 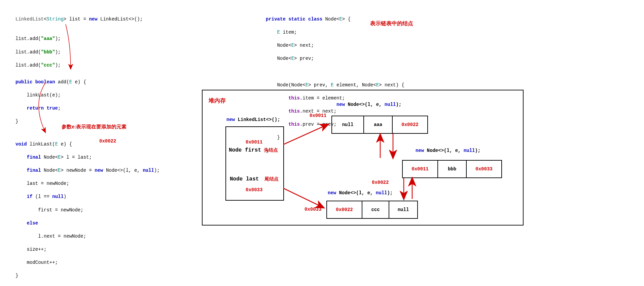 What do you see at coordinates (217, 101) in the screenshot?
I see `heap-title: 堆内存` at bounding box center [217, 101].